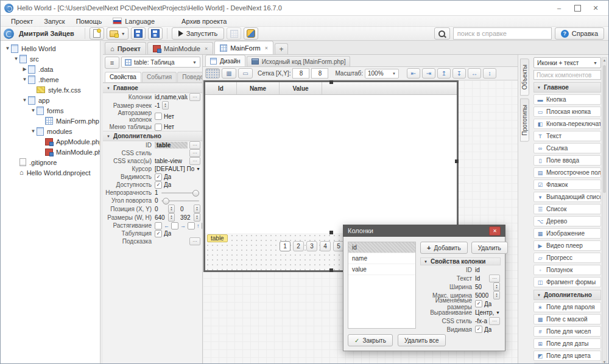  I want to click on tab-events: События, so click(160, 77).